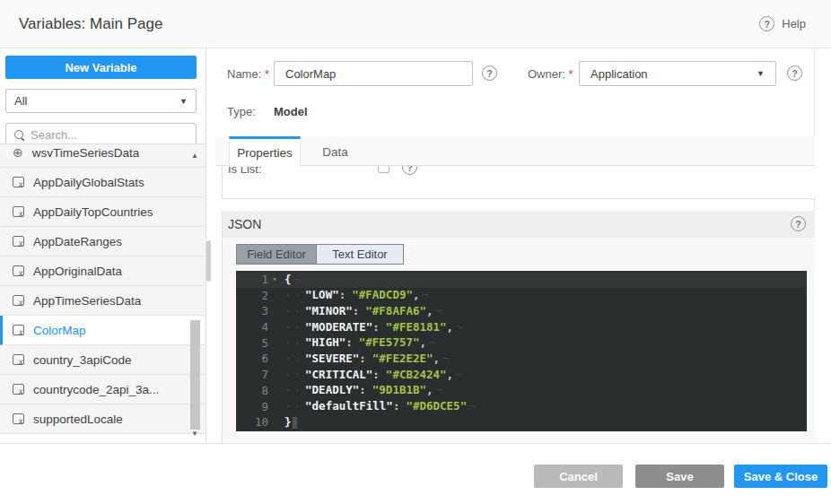  What do you see at coordinates (244, 224) in the screenshot?
I see `json-section-title: JSON` at bounding box center [244, 224].